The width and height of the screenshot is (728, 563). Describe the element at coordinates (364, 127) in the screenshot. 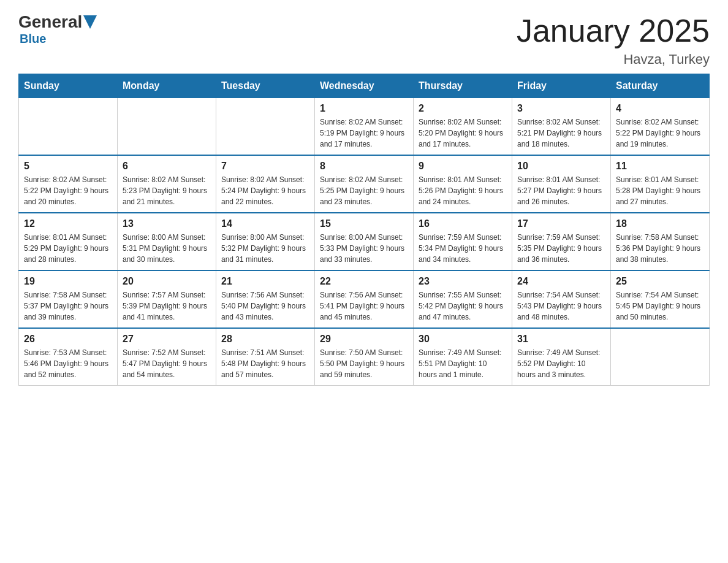

I see `day-cell: 1Sunrise: 8:02 AM Sunset: 5:19 PM Daylig…` at that location.